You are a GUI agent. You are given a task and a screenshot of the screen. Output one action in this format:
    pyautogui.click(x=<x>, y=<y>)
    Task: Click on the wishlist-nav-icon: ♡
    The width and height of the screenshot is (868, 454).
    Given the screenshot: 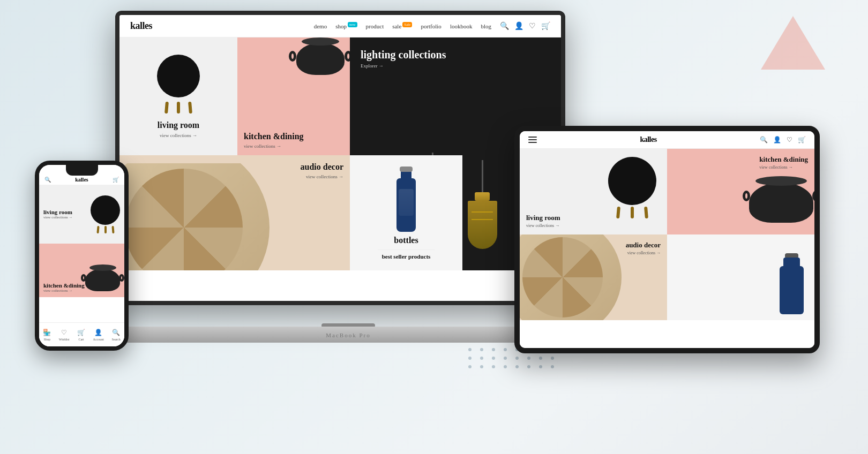 What is the action you would take?
    pyautogui.click(x=64, y=333)
    